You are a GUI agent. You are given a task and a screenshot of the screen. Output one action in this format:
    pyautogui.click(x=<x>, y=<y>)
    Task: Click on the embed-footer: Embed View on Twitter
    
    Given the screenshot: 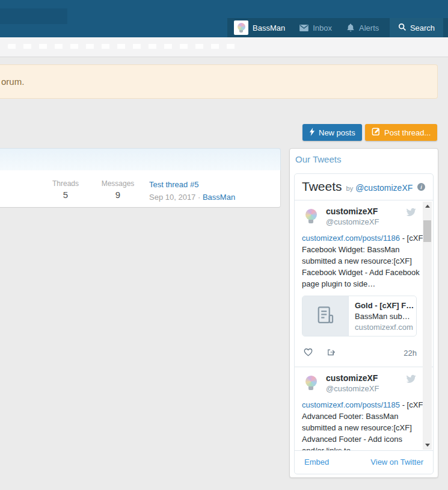 What is the action you would take?
    pyautogui.click(x=364, y=462)
    